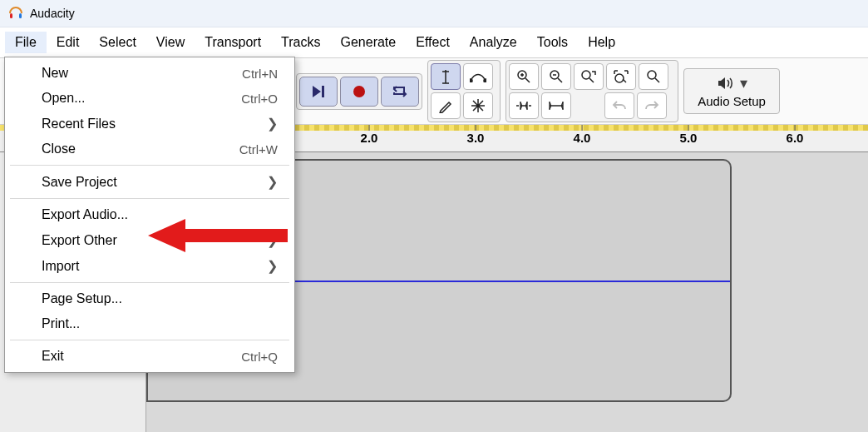  I want to click on menu-item-label: Page Setup..., so click(81, 299).